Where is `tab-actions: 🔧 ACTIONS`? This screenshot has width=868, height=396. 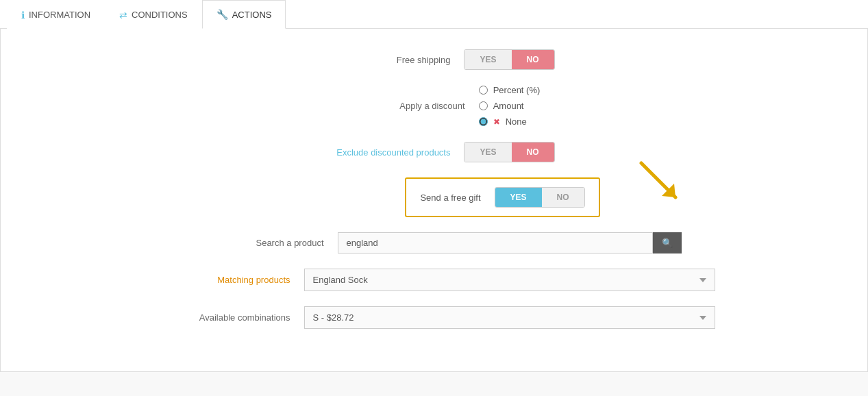
tab-actions: 🔧 ACTIONS is located at coordinates (244, 14).